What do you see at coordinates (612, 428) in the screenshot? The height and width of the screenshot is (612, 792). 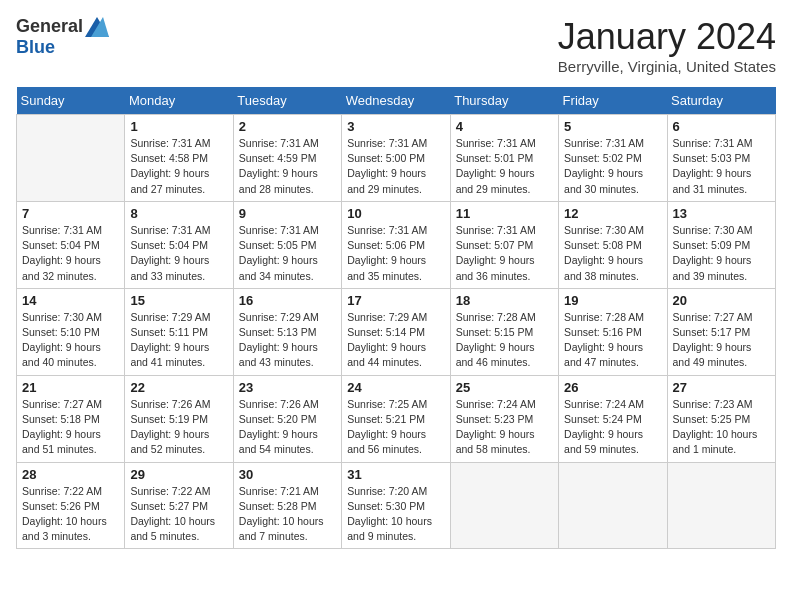 I see `day-info: Sunrise: 7:24 AM Sunset: 5:24 PM Dayligh…` at bounding box center [612, 428].